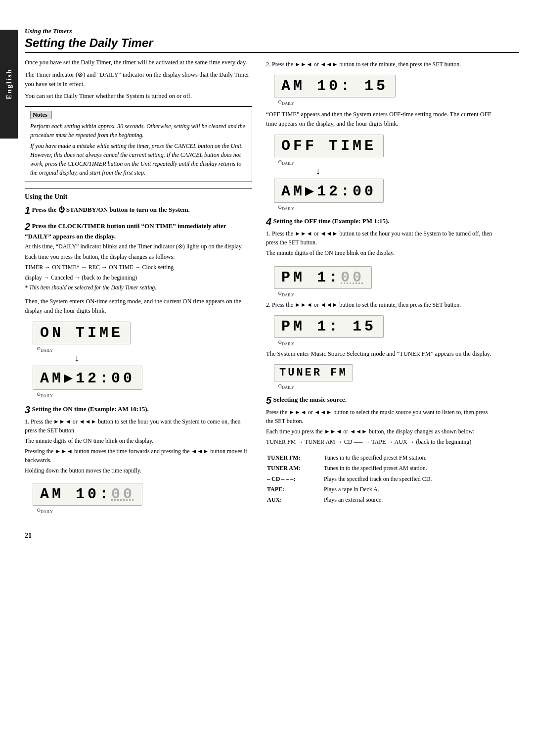 The image size is (534, 756). Describe the element at coordinates (380, 119) in the screenshot. I see `off-time-intro: “OFF TIME” appears and then the System e…` at that location.